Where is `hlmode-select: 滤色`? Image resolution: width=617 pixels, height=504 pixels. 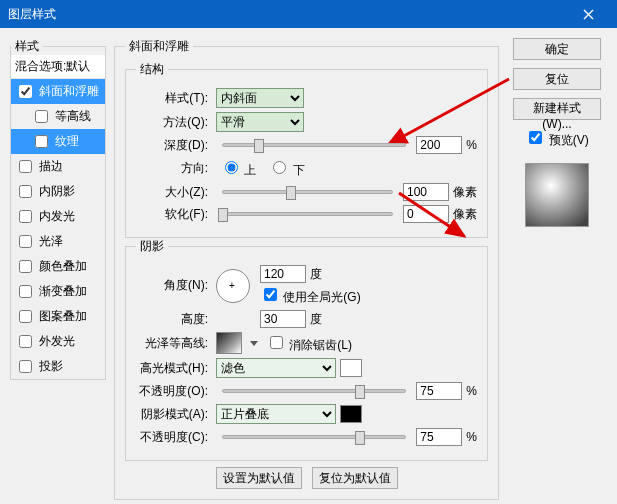 hlmode-select: 滤色 is located at coordinates (276, 368).